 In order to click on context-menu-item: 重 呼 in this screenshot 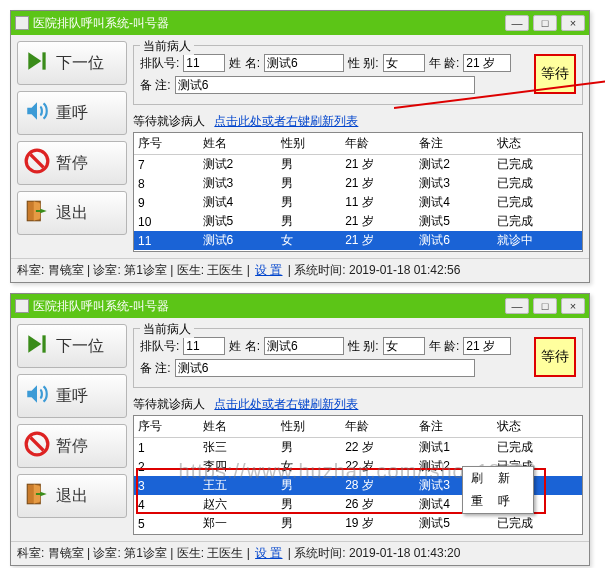, I will do `click(498, 502)`.